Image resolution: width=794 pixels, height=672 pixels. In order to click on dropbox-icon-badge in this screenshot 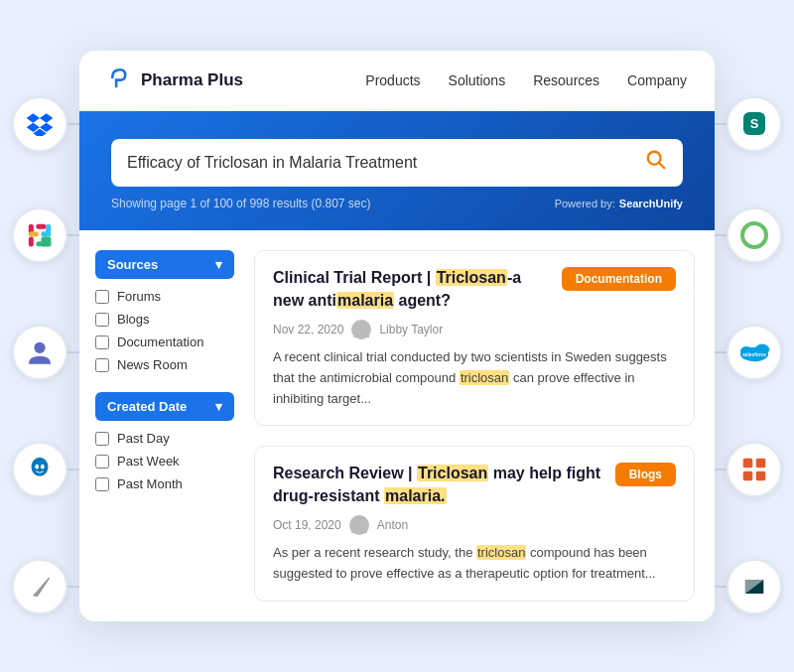, I will do `click(40, 124)`.